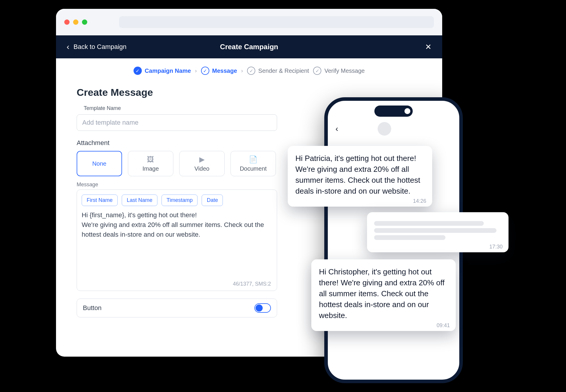  What do you see at coordinates (339, 71) in the screenshot?
I see `step-verify-message: Verify Message` at bounding box center [339, 71].